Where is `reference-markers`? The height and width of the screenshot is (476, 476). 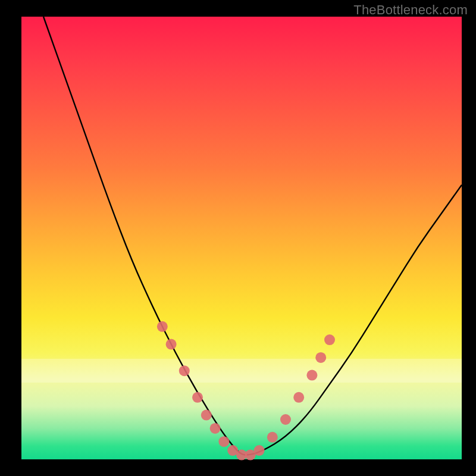 reference-markers is located at coordinates (246, 391).